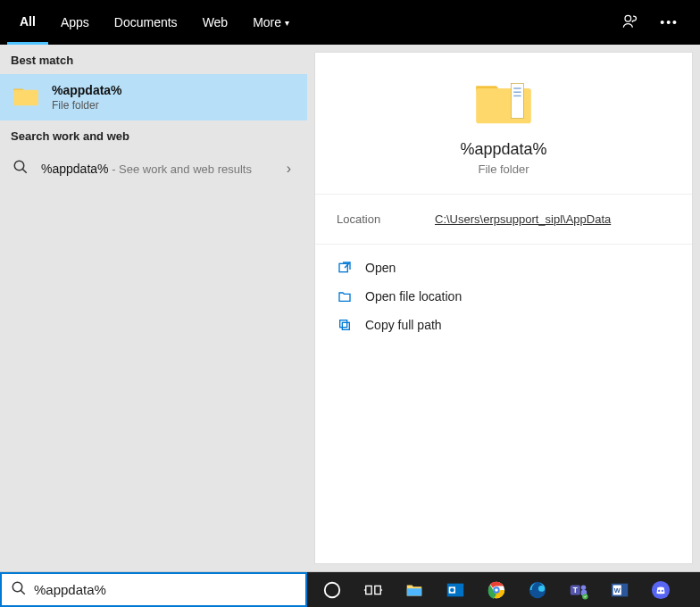  Describe the element at coordinates (271, 22) in the screenshot. I see `tab-more: More ▾` at that location.